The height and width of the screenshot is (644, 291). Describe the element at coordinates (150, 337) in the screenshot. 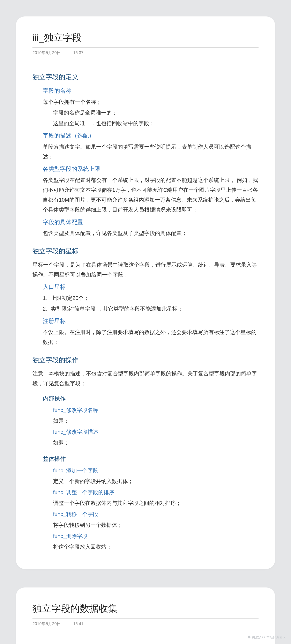

I see `body-line: 不设上限。在注册时，除了注册要求填写的数据之外，还会要求填写所有标注了这个星标的…` at that location.